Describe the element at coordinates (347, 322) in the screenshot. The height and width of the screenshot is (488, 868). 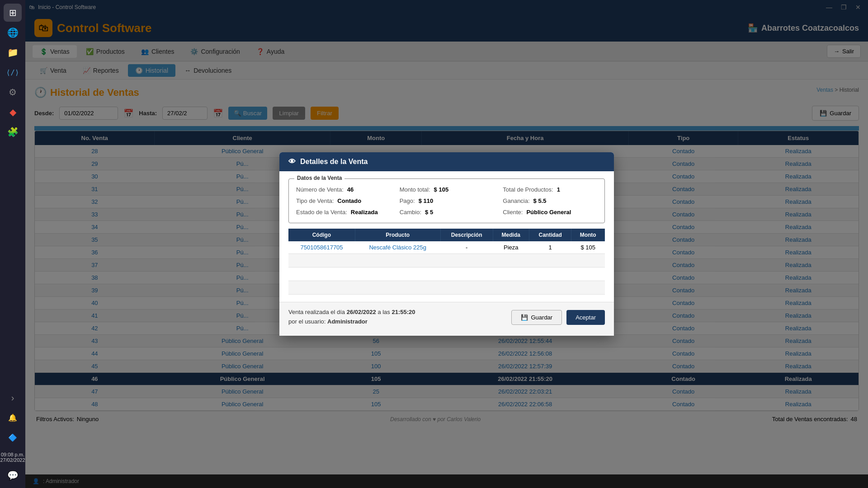
I see `usuario-value: Administrador` at that location.